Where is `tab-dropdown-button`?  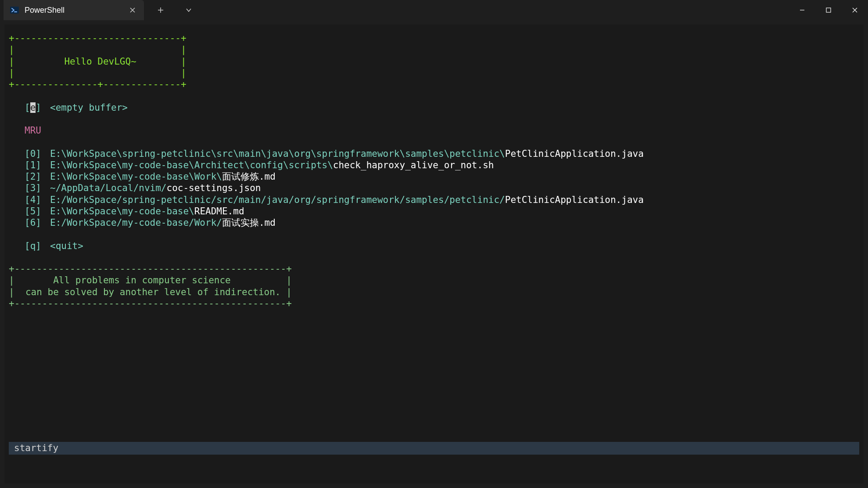 tab-dropdown-button is located at coordinates (189, 10).